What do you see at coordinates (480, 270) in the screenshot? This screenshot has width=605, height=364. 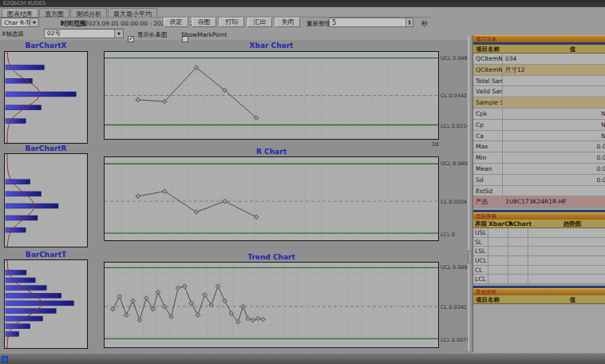 I see `limit-row-label: CL` at bounding box center [480, 270].